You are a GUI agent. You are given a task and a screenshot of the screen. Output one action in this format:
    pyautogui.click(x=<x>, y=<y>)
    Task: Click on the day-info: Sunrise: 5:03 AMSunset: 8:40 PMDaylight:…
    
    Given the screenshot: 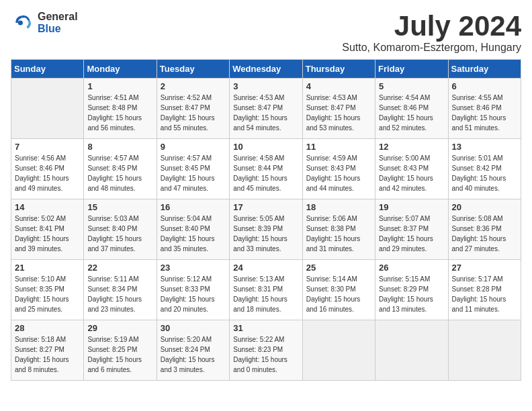 What is the action you would take?
    pyautogui.click(x=120, y=234)
    